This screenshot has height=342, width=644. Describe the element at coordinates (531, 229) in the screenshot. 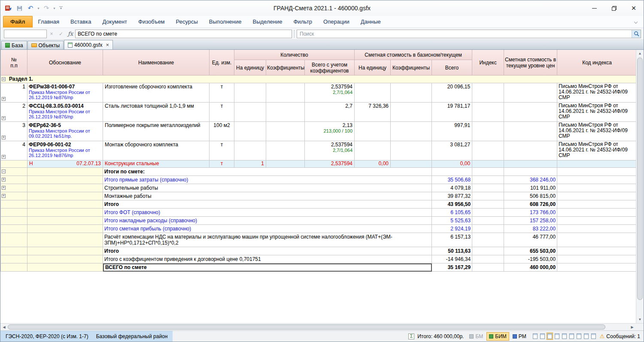

I see `total-current-value-cell: 83 222,00` at that location.